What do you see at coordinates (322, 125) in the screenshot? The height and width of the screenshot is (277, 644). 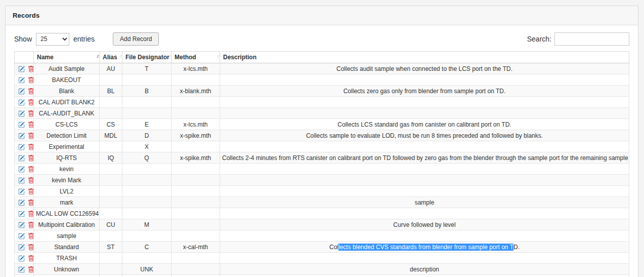 I see `table-row: CS-LCSCSEx-lcs.mthCollects LCS standard …` at bounding box center [322, 125].